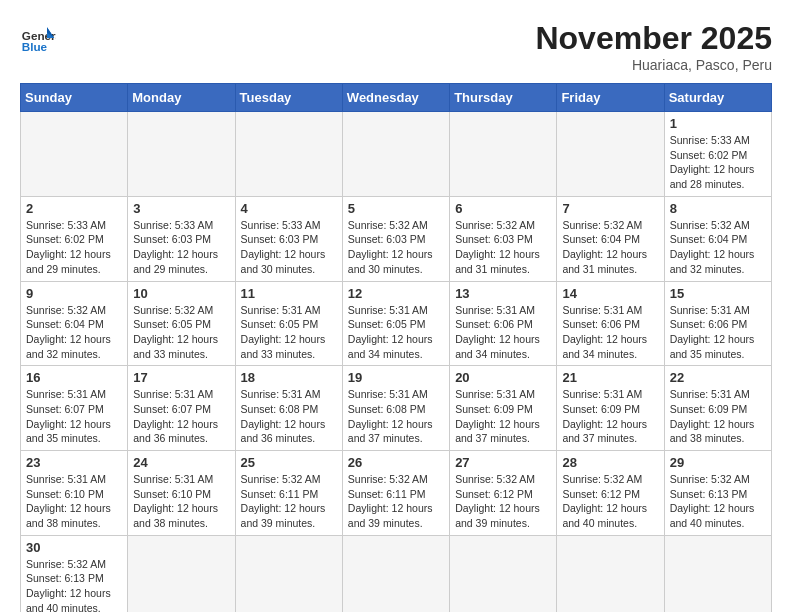  What do you see at coordinates (396, 378) in the screenshot?
I see `day-number: 19` at bounding box center [396, 378].